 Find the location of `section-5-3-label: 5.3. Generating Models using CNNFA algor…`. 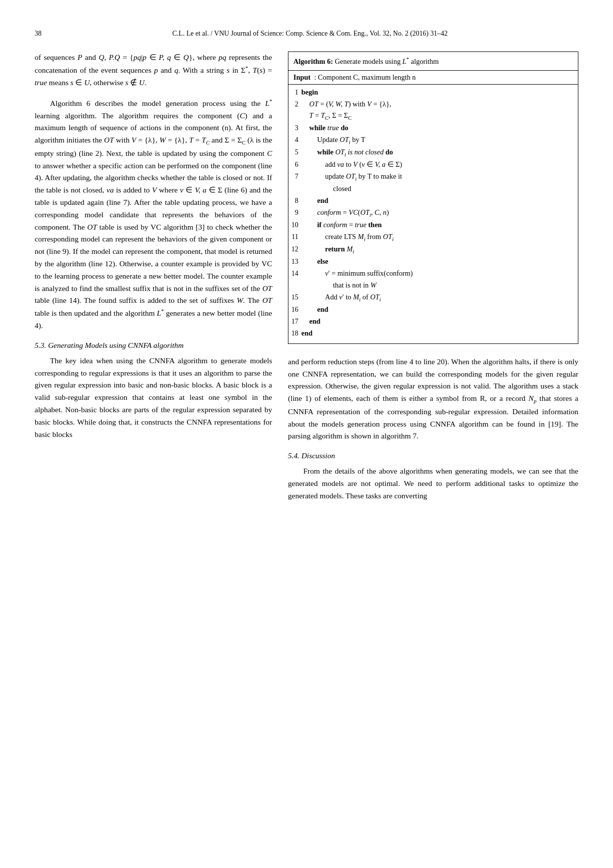

section-5-3-label: 5.3. Generating Models using CNNFA algor… is located at coordinates (109, 345).